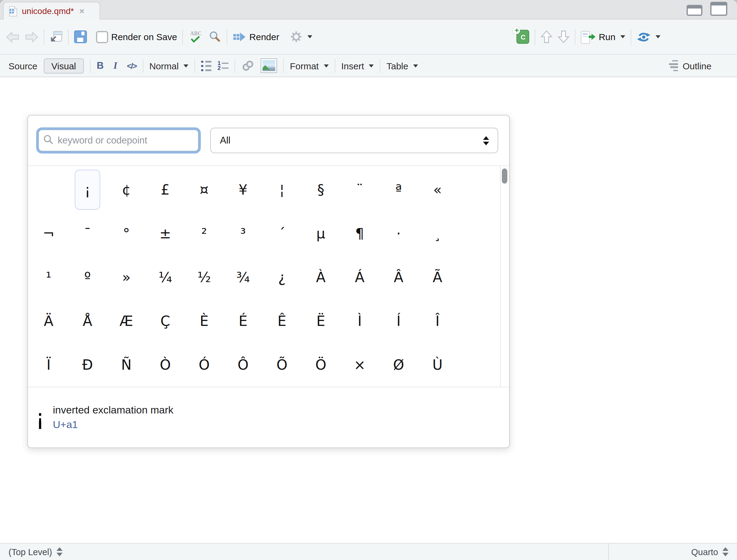  I want to click on character-cell: ±, so click(165, 233).